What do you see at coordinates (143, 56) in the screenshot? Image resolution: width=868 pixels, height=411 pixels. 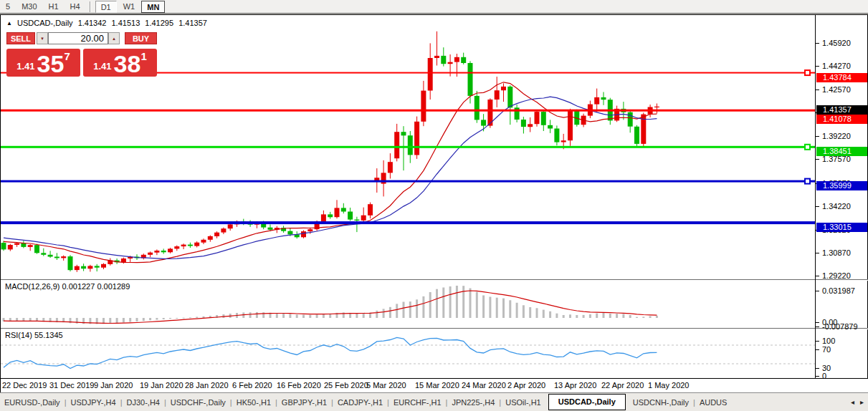 I see `buy-price-pip: 1` at bounding box center [143, 56].